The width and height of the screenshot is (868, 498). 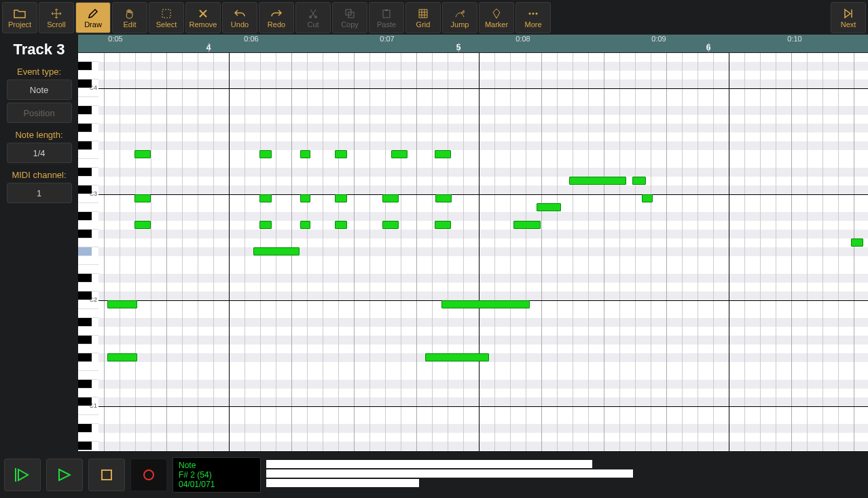 I want to click on tool-grid: Grid, so click(x=423, y=18).